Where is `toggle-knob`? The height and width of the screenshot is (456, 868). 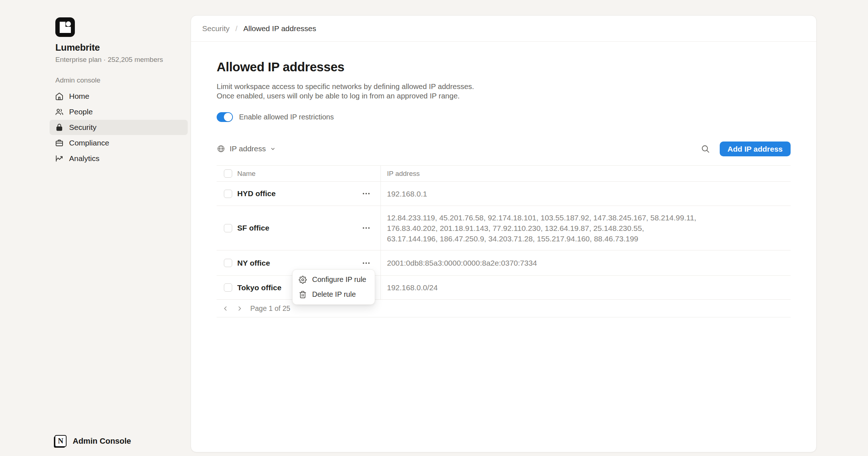 toggle-knob is located at coordinates (228, 117).